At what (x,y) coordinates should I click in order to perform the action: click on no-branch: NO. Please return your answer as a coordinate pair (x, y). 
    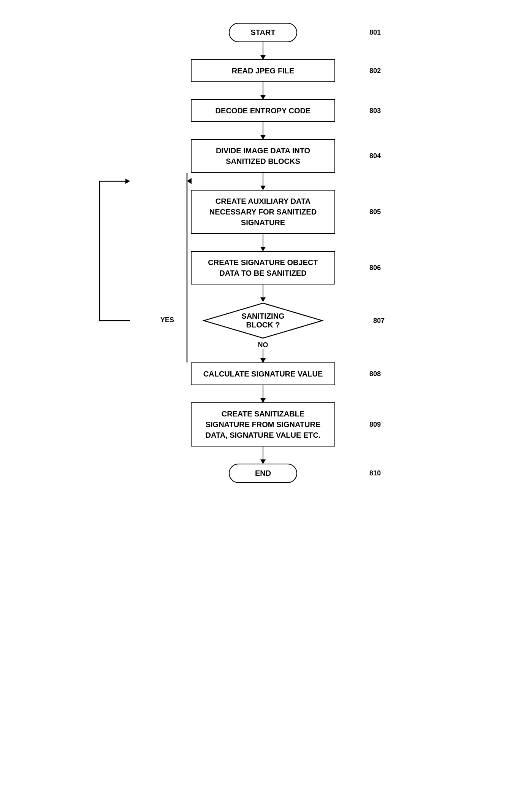
    Looking at the image, I should click on (263, 351).